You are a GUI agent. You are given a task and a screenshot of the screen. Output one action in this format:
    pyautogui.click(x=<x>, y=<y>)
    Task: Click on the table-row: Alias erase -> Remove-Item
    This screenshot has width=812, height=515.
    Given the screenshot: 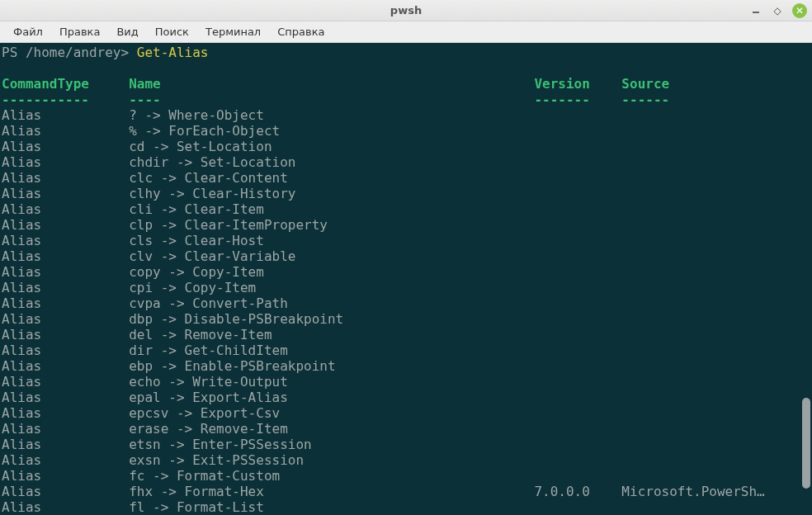 What is the action you would take?
    pyautogui.click(x=312, y=429)
    